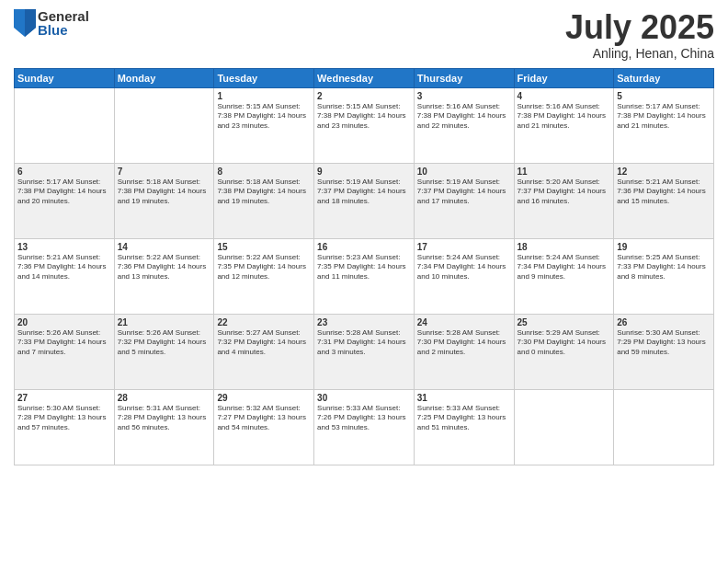  What do you see at coordinates (25, 23) in the screenshot?
I see `logo-icon` at bounding box center [25, 23].